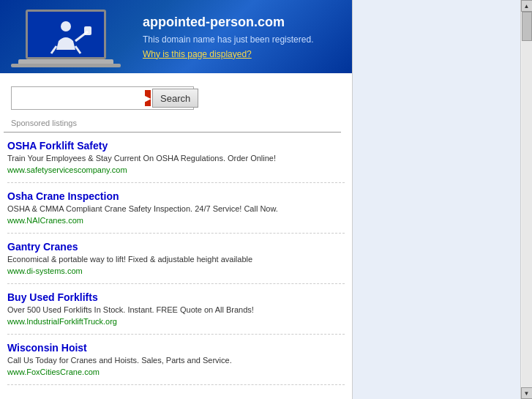 The image size is (532, 399). I want to click on listing-title: Wisconsin Hoist, so click(174, 348).